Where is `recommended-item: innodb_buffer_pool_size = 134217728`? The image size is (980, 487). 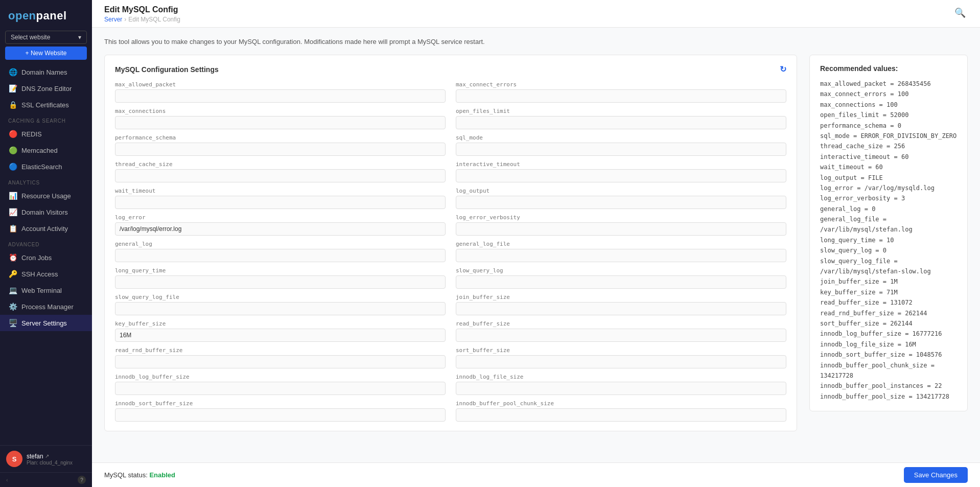 recommended-item: innodb_buffer_pool_size = 134217728 is located at coordinates (889, 397).